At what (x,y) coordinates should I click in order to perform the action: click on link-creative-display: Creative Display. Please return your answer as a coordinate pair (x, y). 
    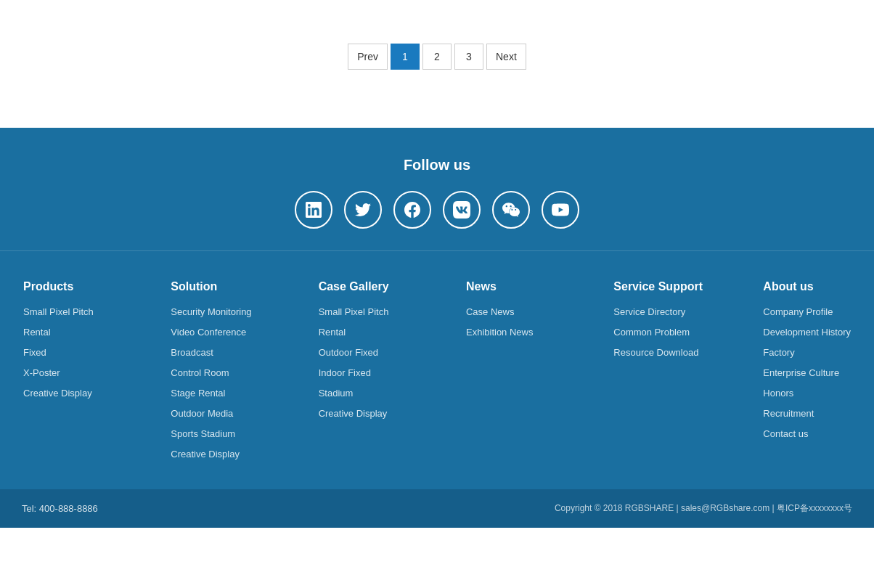
    Looking at the image, I should click on (58, 393).